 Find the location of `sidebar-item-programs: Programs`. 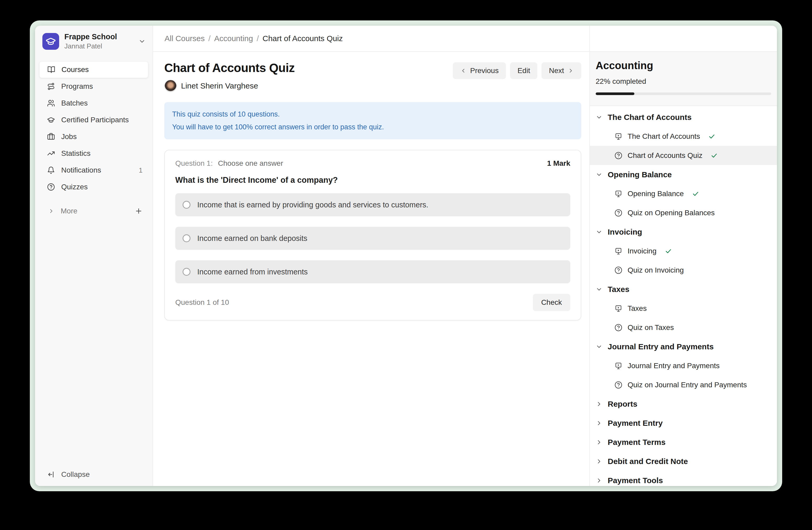

sidebar-item-programs: Programs is located at coordinates (94, 87).